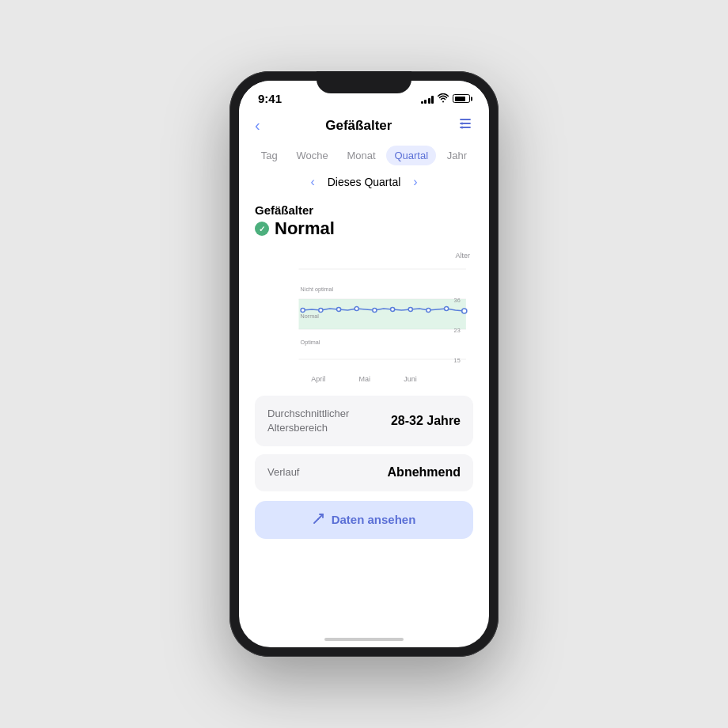  Describe the element at coordinates (364, 210) in the screenshot. I see `section-title: Gefäßalter` at that location.